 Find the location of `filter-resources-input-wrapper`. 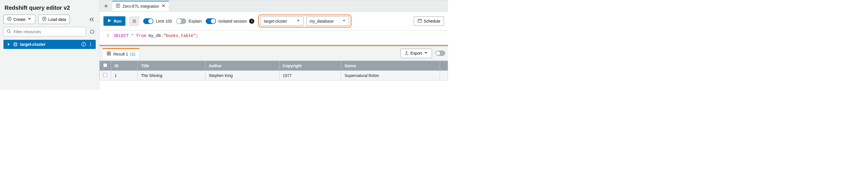

filter-resources-input-wrapper is located at coordinates (44, 32).